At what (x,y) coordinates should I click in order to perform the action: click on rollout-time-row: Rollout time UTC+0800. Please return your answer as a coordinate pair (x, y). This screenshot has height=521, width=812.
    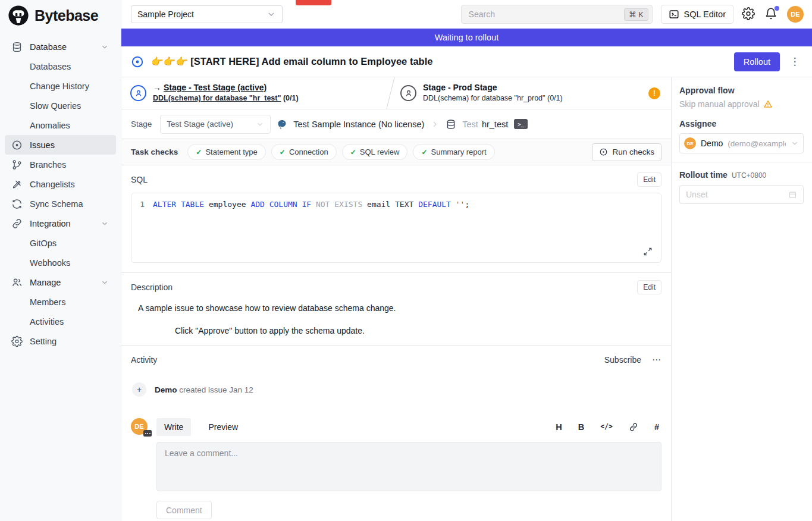
    Looking at the image, I should click on (741, 175).